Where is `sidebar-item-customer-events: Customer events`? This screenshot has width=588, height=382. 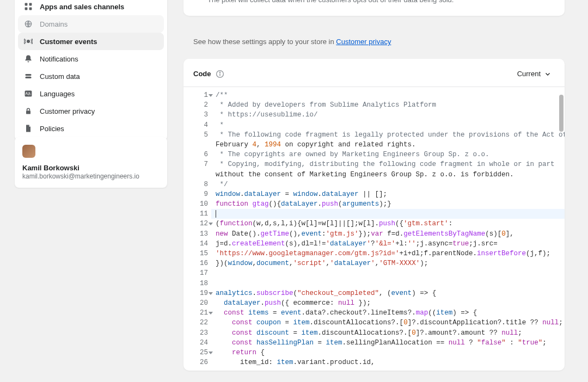 sidebar-item-customer-events: Customer events is located at coordinates (91, 41).